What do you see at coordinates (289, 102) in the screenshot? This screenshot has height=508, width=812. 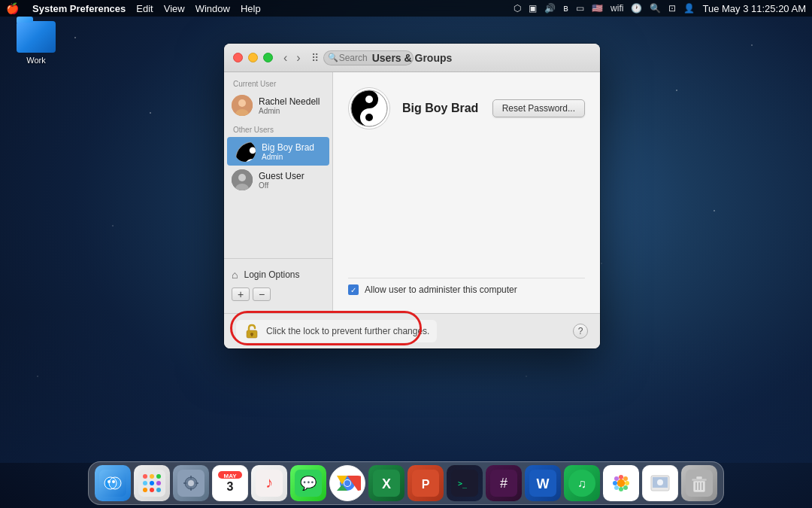 I see `user-name-rachel: Rachel Needell` at bounding box center [289, 102].